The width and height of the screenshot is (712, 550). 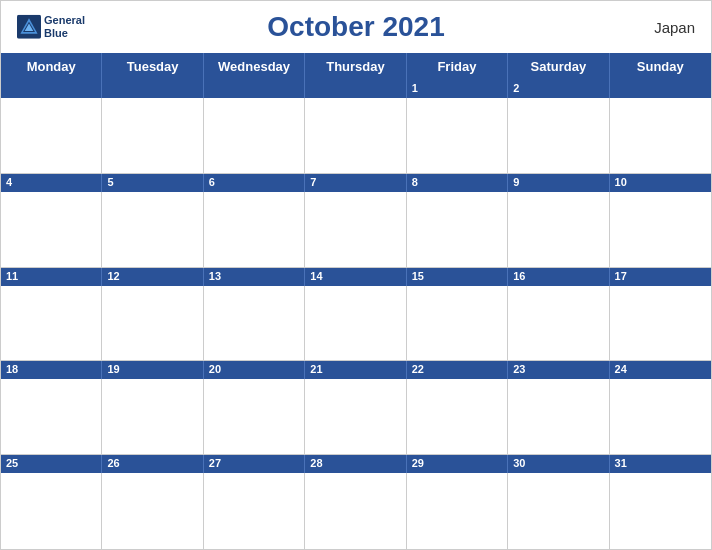 I want to click on country-label: Japan, so click(x=674, y=28).